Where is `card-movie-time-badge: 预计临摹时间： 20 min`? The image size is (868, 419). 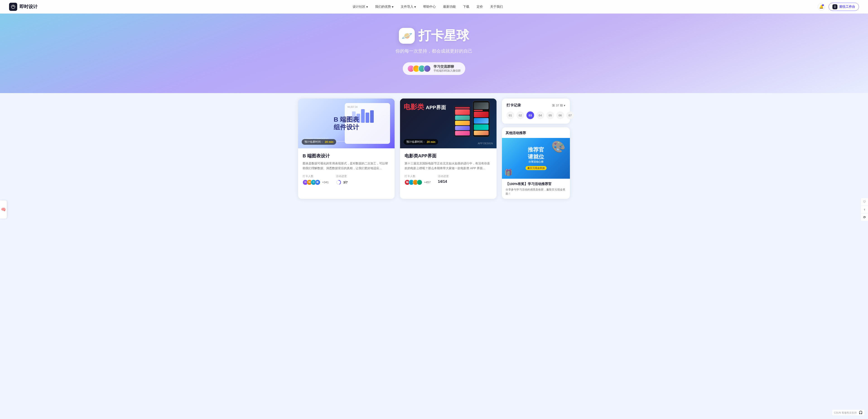 card-movie-time-badge: 预计临摹时间： 20 min is located at coordinates (421, 142).